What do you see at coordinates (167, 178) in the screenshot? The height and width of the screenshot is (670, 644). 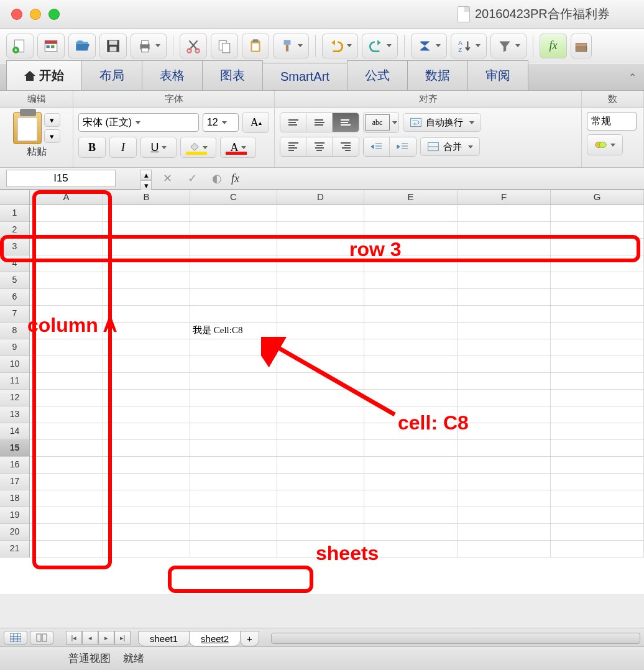 I see `cancel-edit-button: ✕` at bounding box center [167, 178].